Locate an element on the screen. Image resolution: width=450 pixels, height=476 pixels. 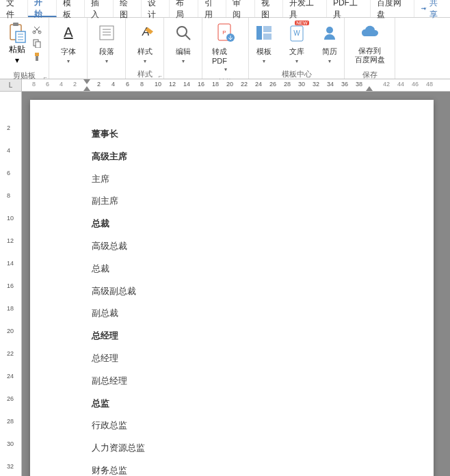
document-line: 副主席 is located at coordinates (263, 201).